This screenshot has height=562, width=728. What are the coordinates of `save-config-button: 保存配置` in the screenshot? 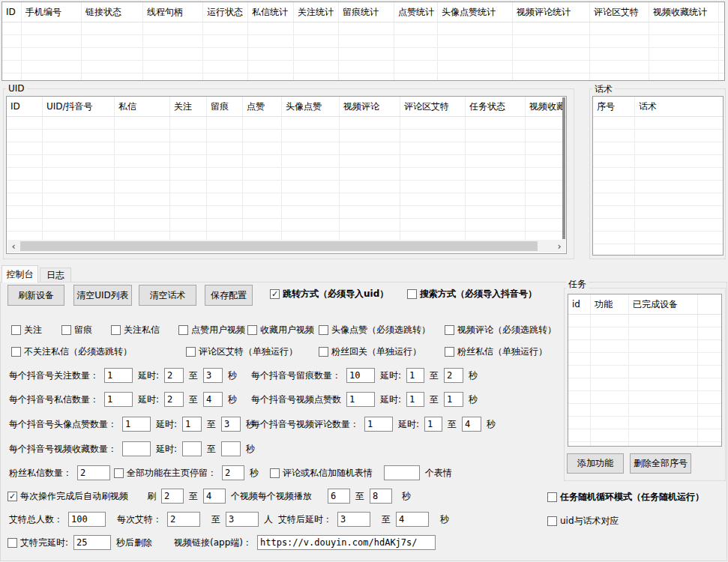 It's located at (229, 295).